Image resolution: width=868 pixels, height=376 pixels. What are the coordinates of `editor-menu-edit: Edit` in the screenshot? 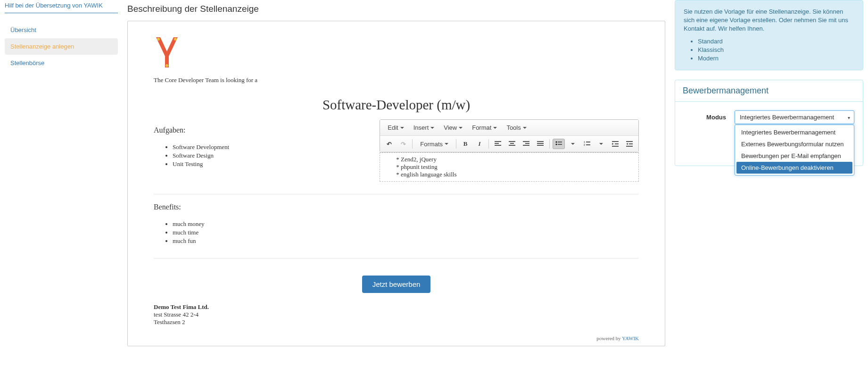 It's located at (396, 127).